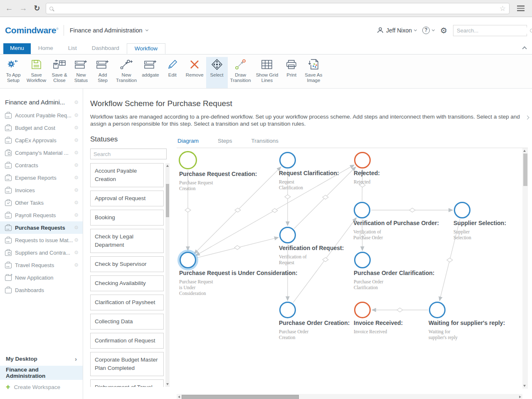  What do you see at coordinates (362, 310) in the screenshot?
I see `workflow-step-inv` at bounding box center [362, 310].